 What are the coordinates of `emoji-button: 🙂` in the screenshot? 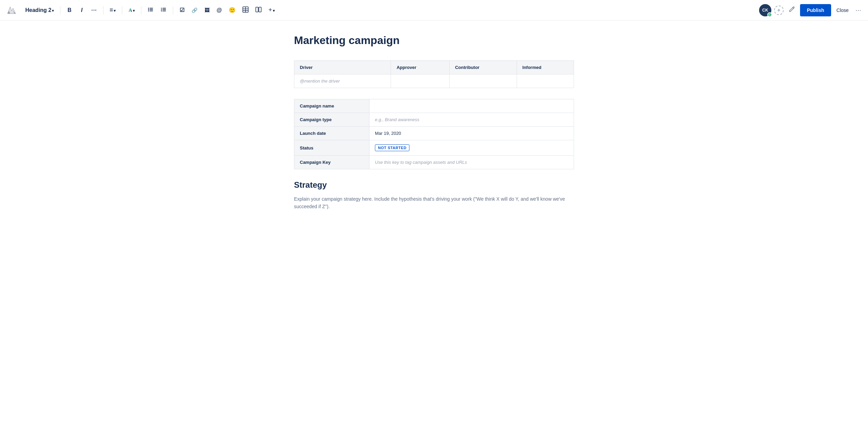 It's located at (232, 10).